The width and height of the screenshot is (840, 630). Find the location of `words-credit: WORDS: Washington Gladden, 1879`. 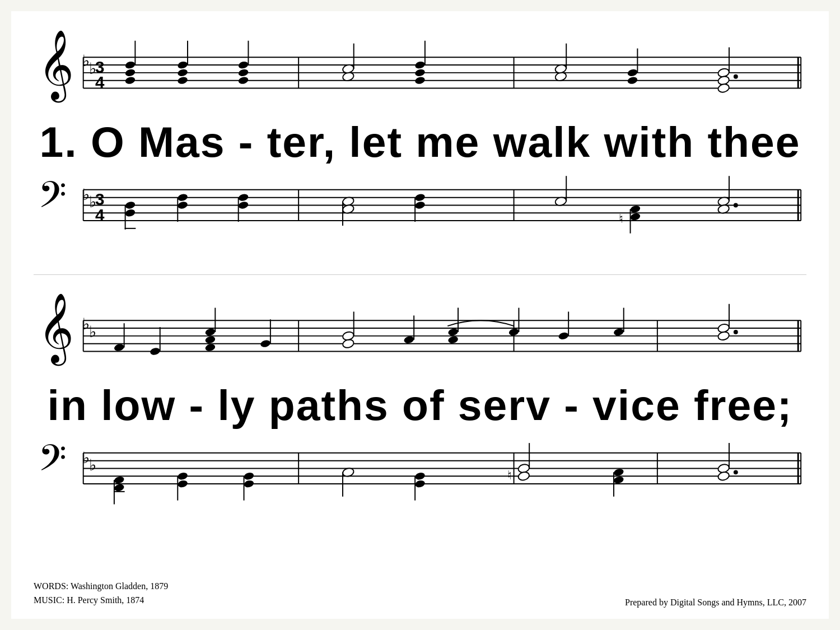

words-credit: WORDS: Washington Gladden, 1879 is located at coordinates (101, 586).